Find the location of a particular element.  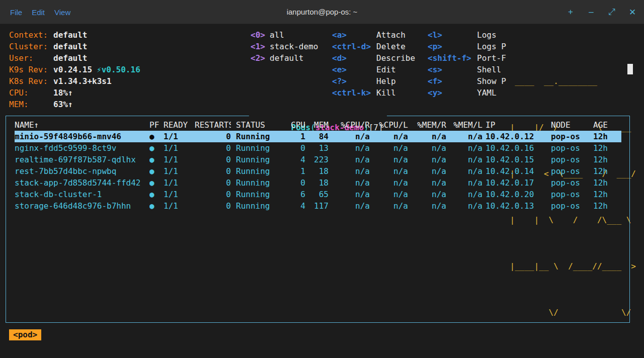

minimize-icon: – is located at coordinates (591, 12).